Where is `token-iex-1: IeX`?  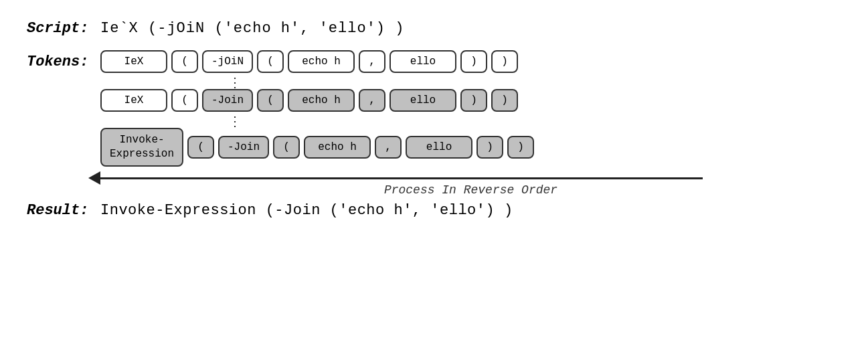 token-iex-1: IeX is located at coordinates (134, 62).